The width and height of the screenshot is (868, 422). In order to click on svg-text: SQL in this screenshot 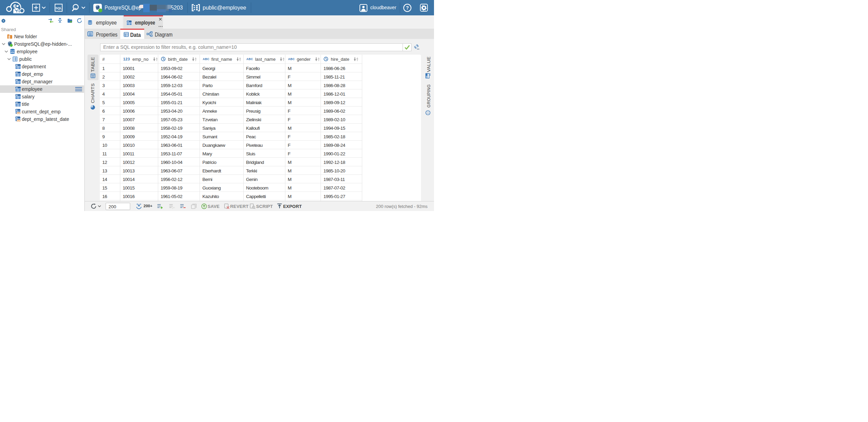, I will do `click(59, 8)`.